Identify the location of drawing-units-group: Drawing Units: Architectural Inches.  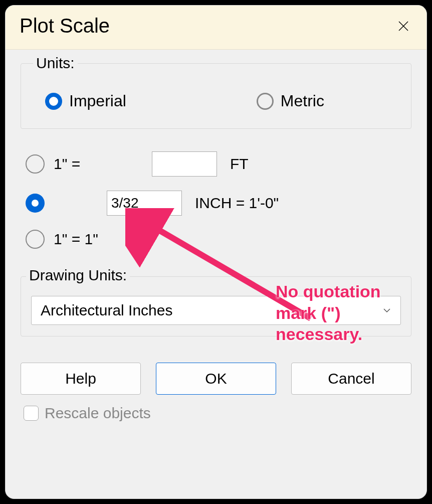
(216, 306).